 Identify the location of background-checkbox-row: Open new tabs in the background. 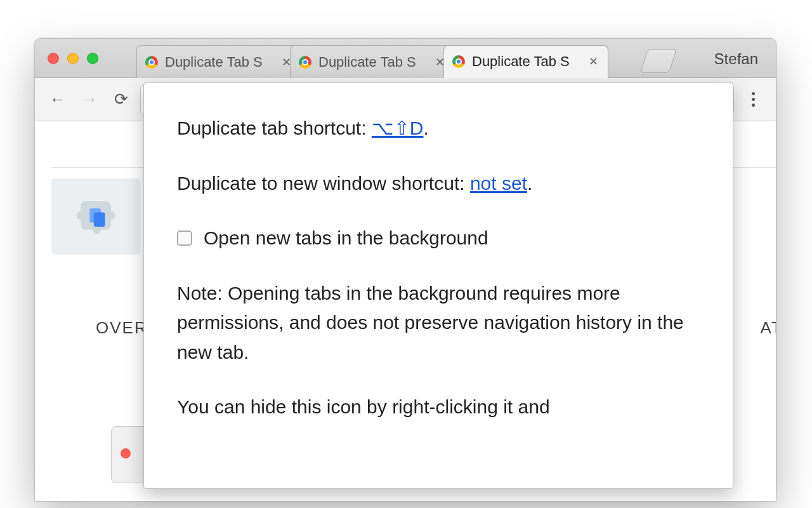
(438, 239).